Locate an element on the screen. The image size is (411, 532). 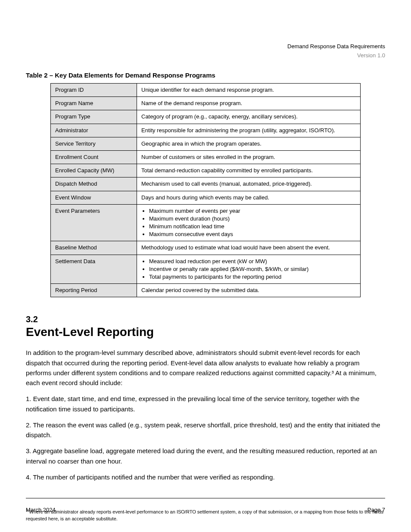
row-value: Mechanism used to call events (manual, a… is located at coordinates (249, 184).